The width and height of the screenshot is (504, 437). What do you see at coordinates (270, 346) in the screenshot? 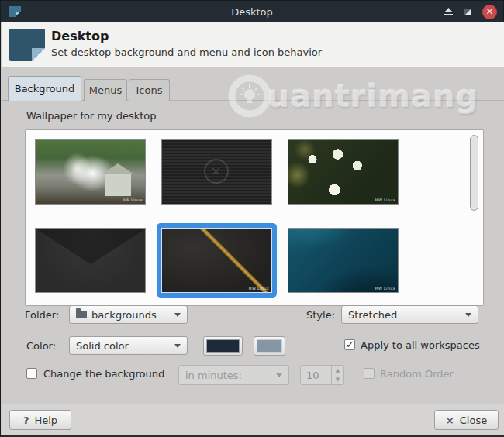
I see `secondary-color-swatch-button` at bounding box center [270, 346].